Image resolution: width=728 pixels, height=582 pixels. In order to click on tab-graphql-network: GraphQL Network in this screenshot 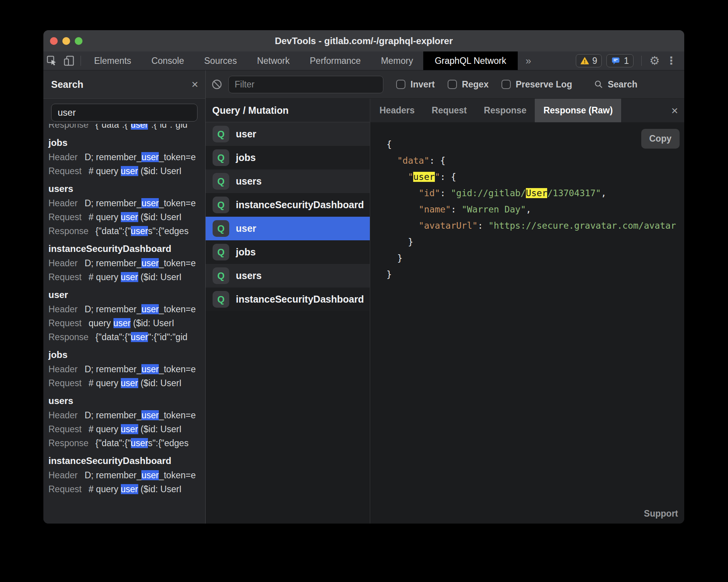, I will do `click(471, 61)`.